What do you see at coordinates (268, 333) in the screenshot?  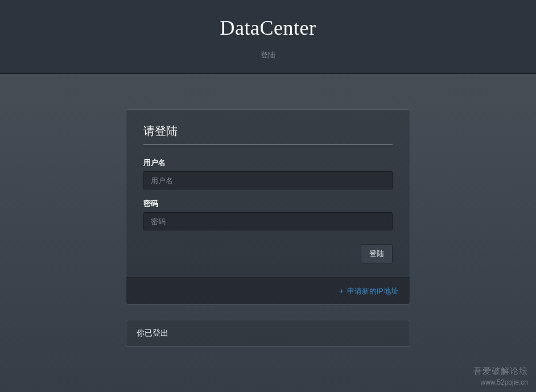 I see `status-message: 你已登出` at bounding box center [268, 333].